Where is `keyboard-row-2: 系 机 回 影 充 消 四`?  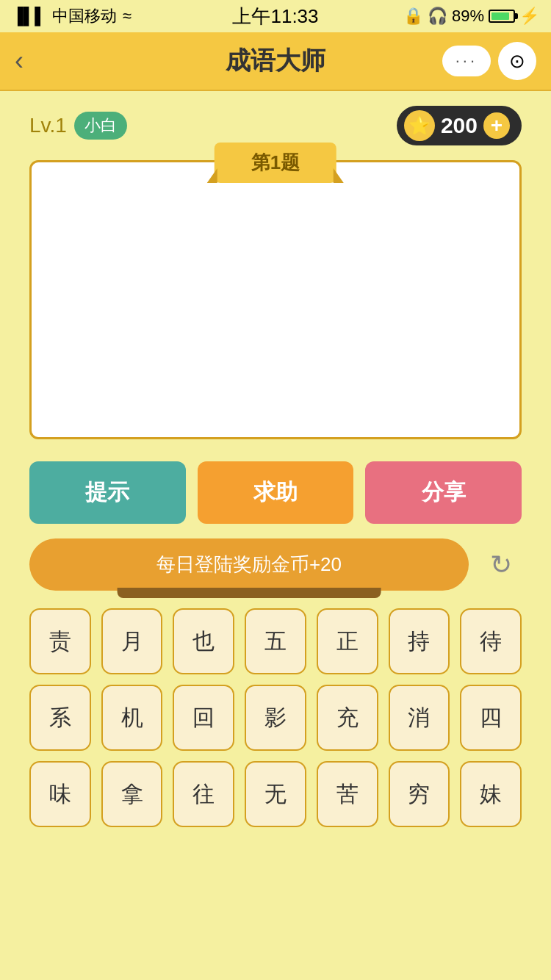
keyboard-row-2: 系 机 回 影 充 消 四 is located at coordinates (276, 718).